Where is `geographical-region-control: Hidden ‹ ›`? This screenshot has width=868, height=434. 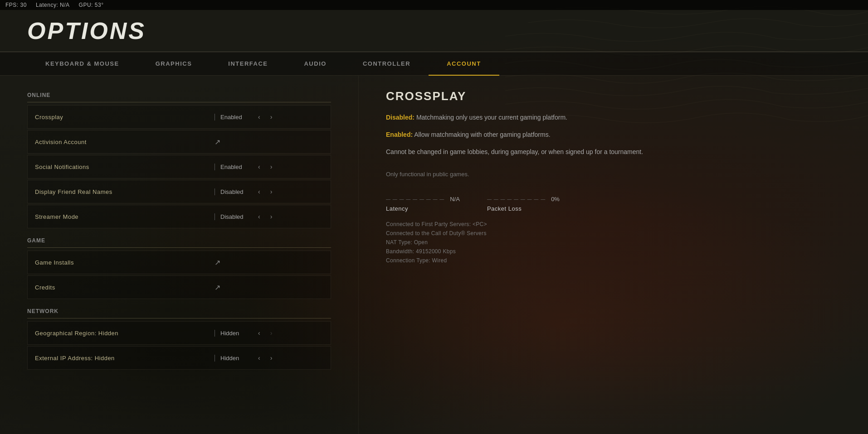
geographical-region-control: Hidden ‹ › is located at coordinates (269, 333).